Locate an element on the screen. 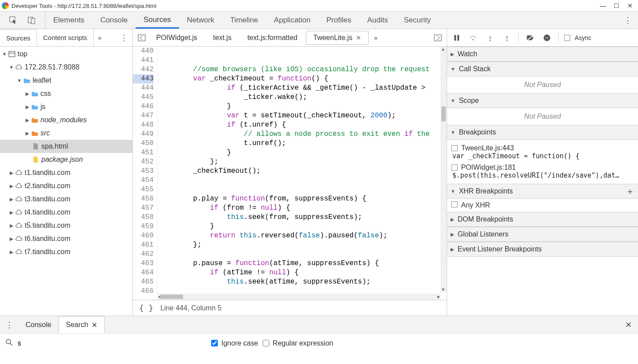 This screenshot has width=638, height=364. tree-t5: ▶t5.tianditu.com is located at coordinates (66, 226).